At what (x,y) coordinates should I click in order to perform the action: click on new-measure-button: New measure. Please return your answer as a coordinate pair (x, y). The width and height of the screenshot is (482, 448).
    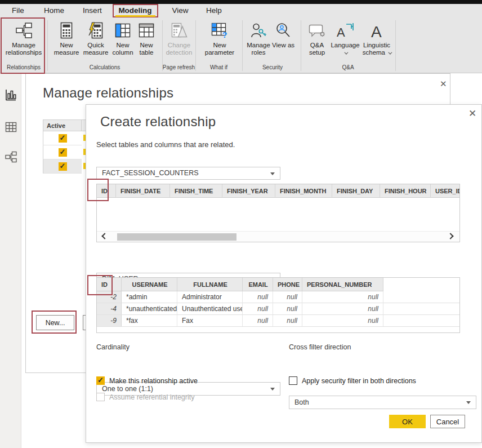
    Looking at the image, I should click on (66, 38).